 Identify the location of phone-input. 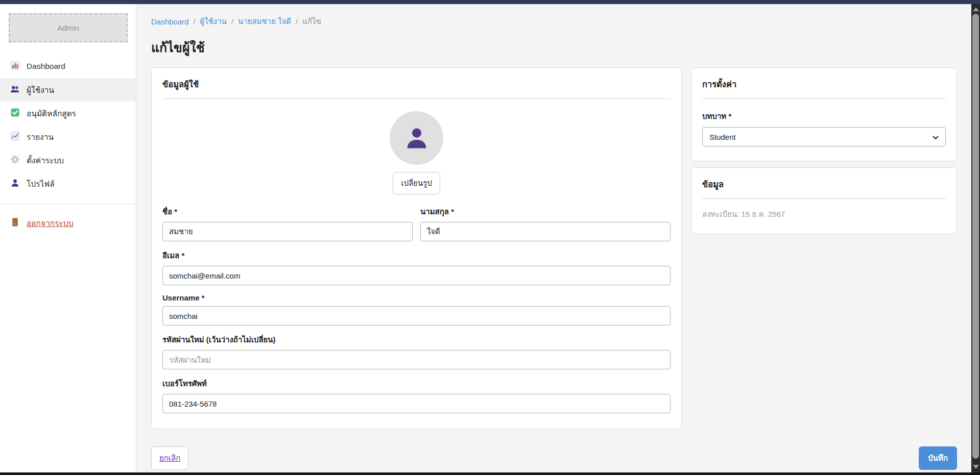
(417, 404).